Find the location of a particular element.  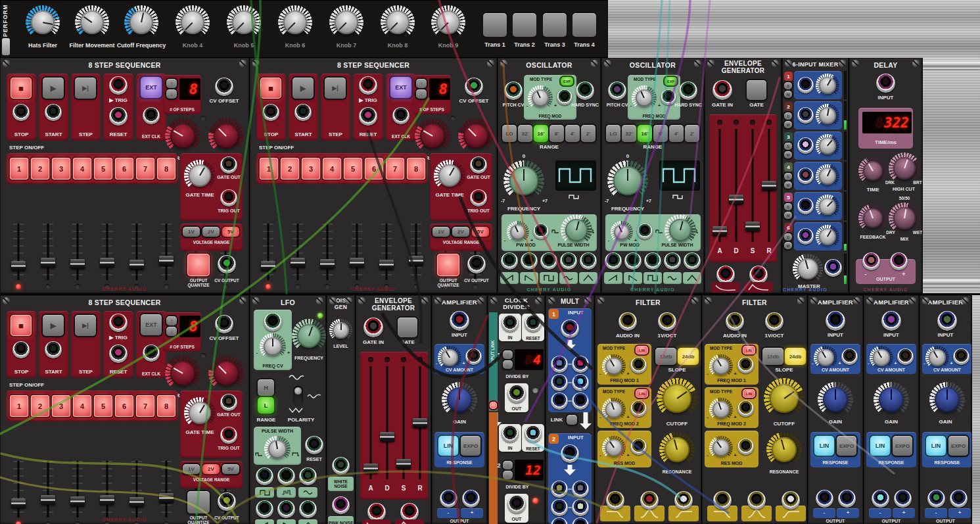

channel-3-solo-button: S is located at coordinates (788, 146).